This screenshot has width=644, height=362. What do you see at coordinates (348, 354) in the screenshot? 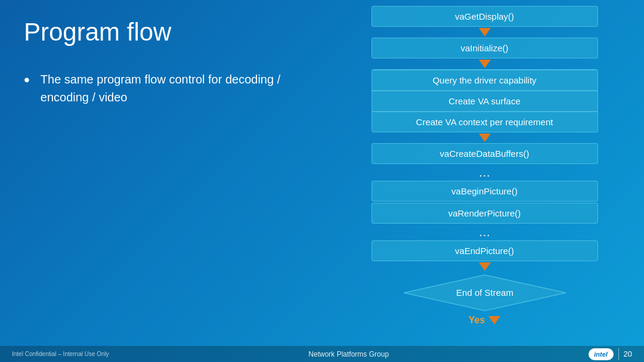
I see `footer-center: Network Platforms Group` at bounding box center [348, 354].